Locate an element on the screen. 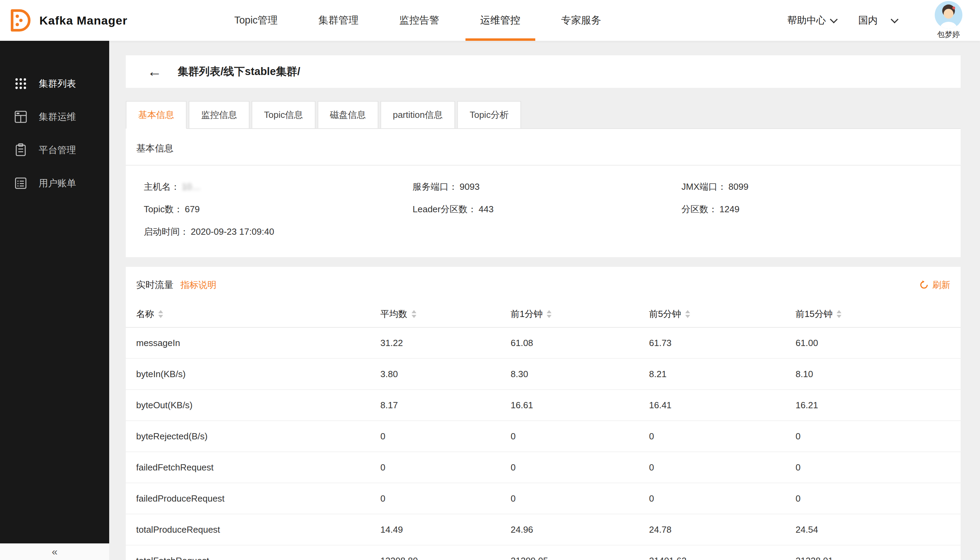 This screenshot has height=560, width=980. region-label: 国内 is located at coordinates (868, 20).